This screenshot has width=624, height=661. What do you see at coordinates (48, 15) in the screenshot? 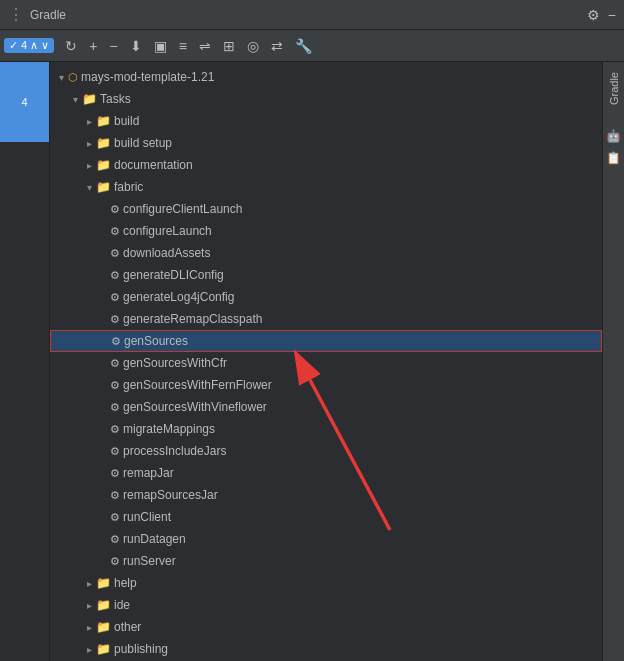
I see `app-title: Gradle` at bounding box center [48, 15].